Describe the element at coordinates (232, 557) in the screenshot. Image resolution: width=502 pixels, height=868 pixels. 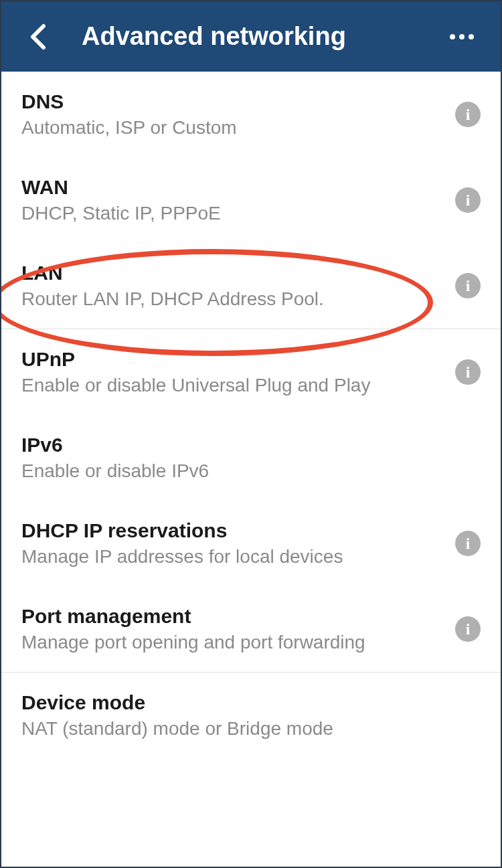
I see `item-subtitle: Manage IP addresses for local devices` at that location.